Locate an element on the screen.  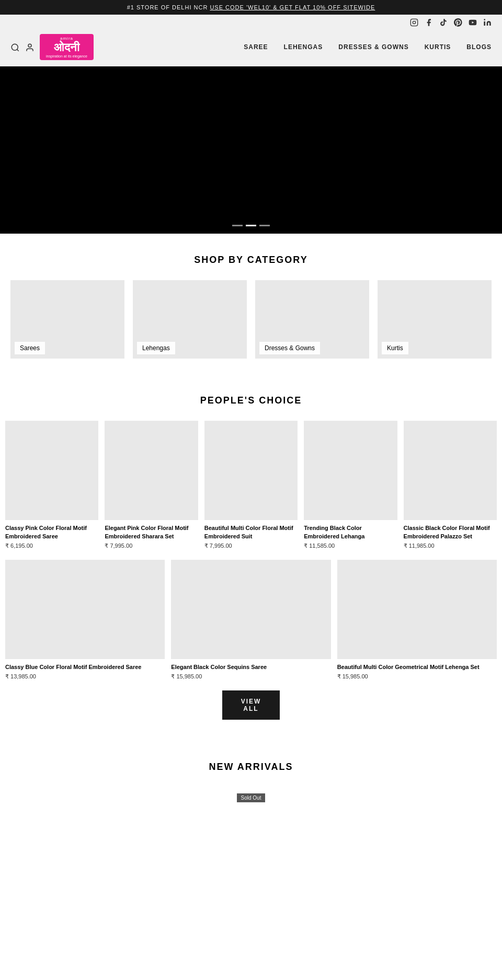
peoples-choice-row2: Classy Blue Color Floral Motif Embroider… is located at coordinates (251, 620).